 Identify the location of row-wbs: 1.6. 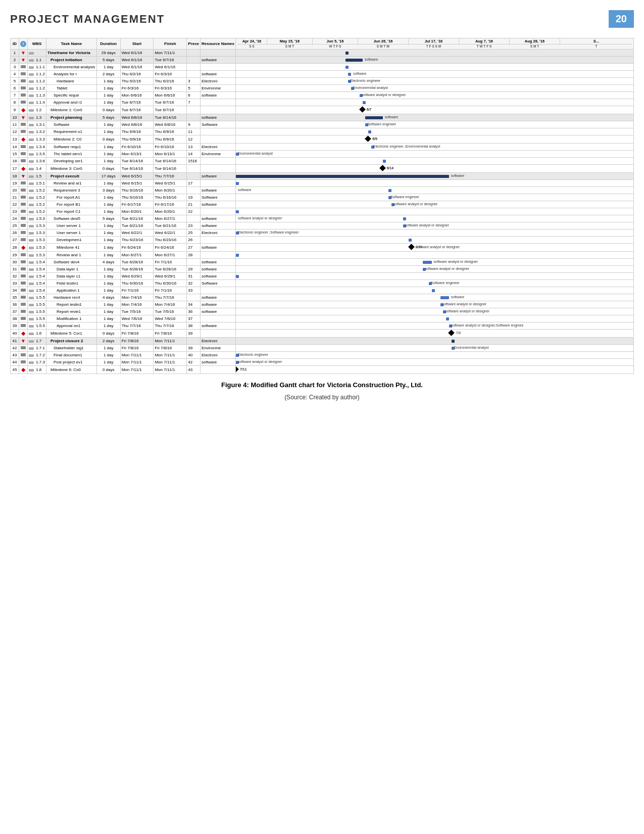
(36, 334).